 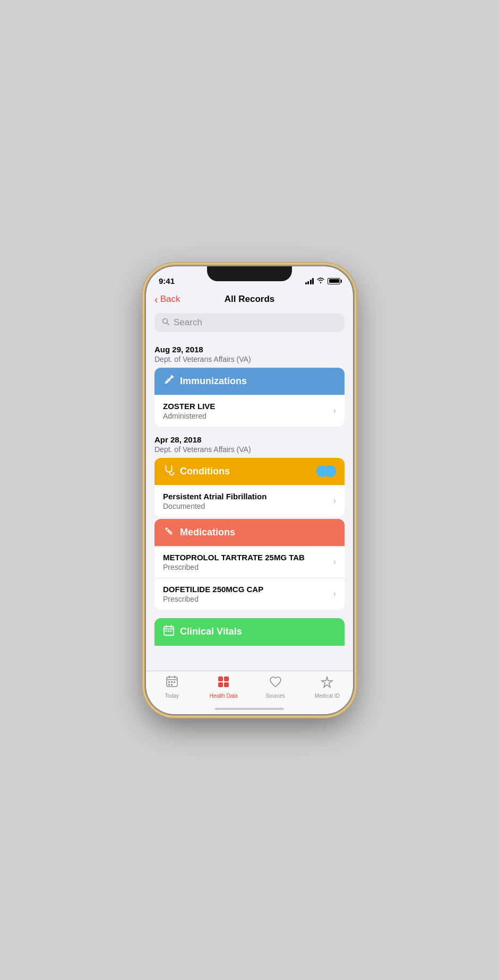 What do you see at coordinates (249, 397) in the screenshot?
I see `immunizations-card: Immunizations ZOSTER LIVE Administered ›` at bounding box center [249, 397].